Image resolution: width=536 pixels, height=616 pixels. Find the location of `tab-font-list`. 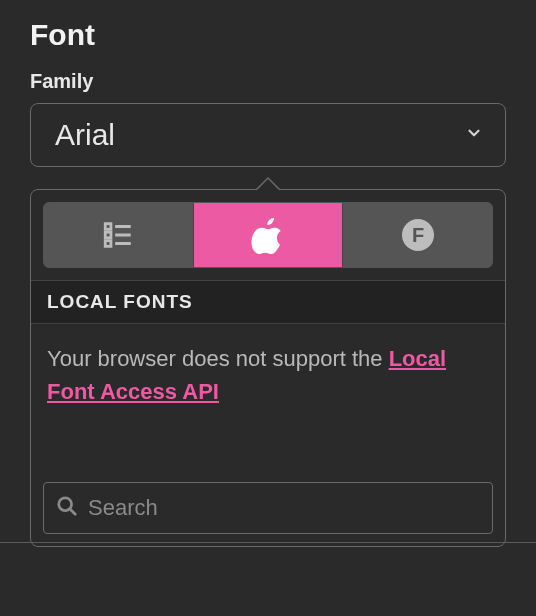

tab-font-list is located at coordinates (118, 235).